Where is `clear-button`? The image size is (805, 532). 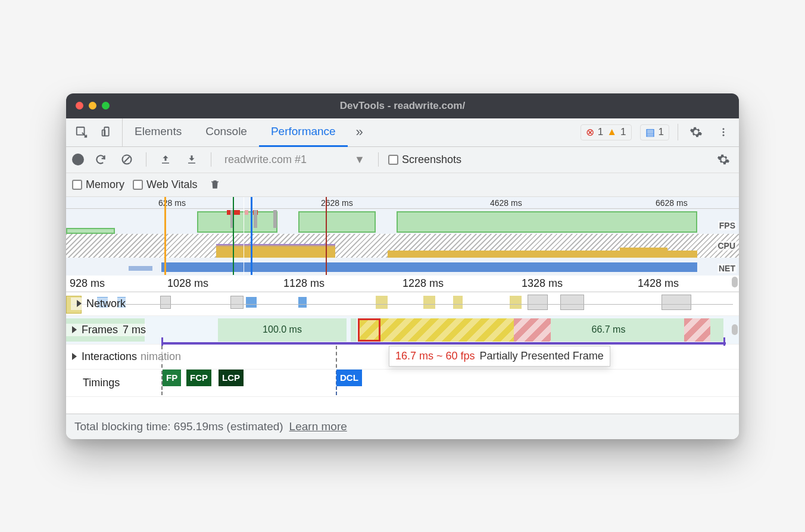 clear-button is located at coordinates (127, 159).